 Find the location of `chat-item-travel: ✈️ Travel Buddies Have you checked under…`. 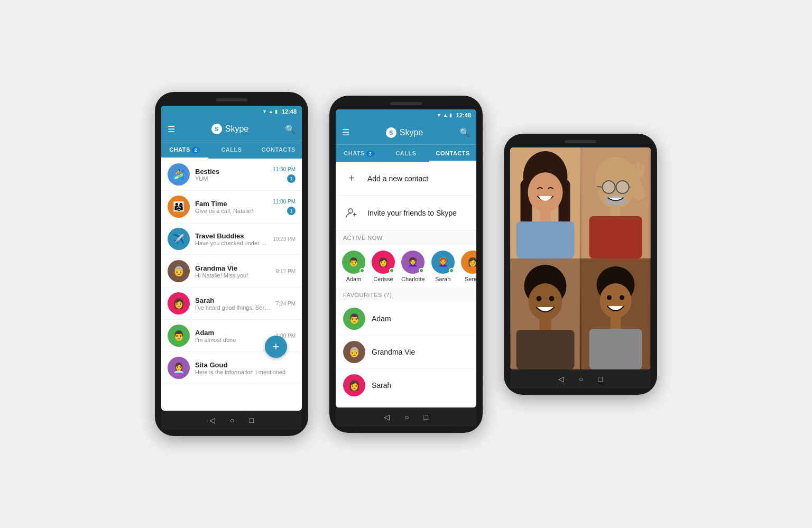

chat-item-travel: ✈️ Travel Buddies Have you checked under… is located at coordinates (232, 239).